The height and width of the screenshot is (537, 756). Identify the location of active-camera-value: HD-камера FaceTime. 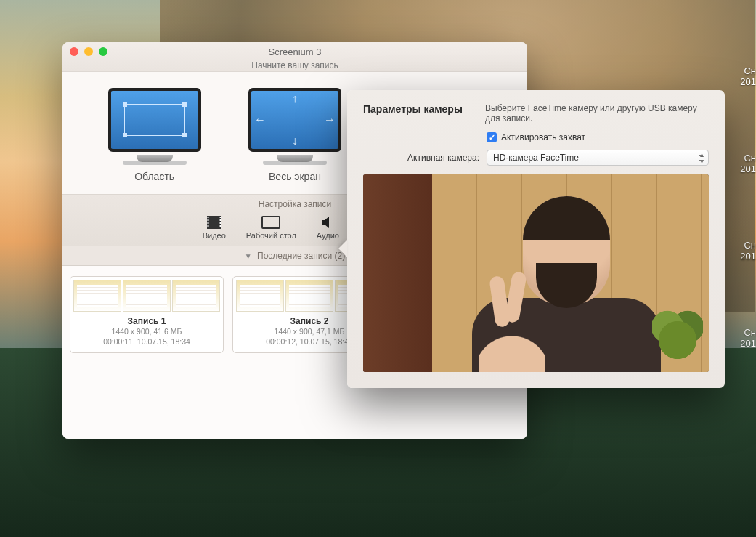
(536, 158).